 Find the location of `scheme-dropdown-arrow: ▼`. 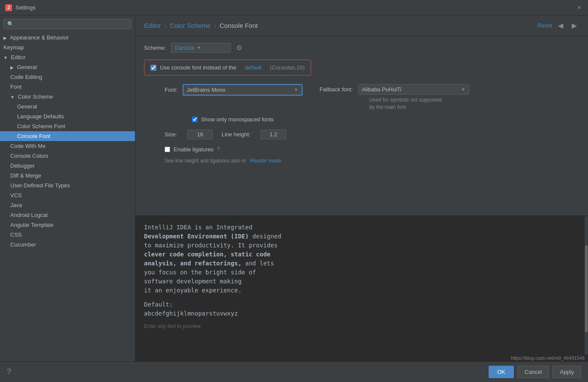

scheme-dropdown-arrow: ▼ is located at coordinates (199, 48).